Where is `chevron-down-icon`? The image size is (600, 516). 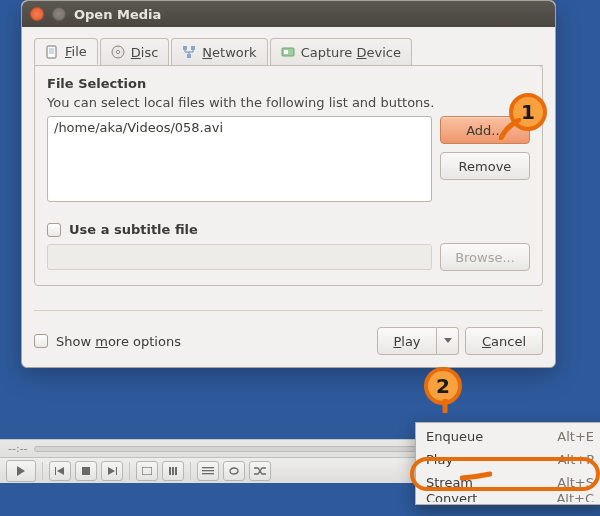 chevron-down-icon is located at coordinates (448, 341).